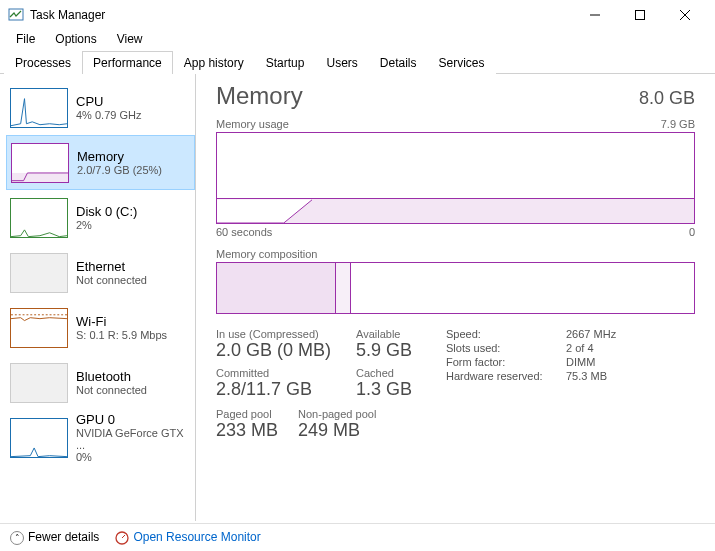 This screenshot has height=551, width=715. I want to click on fewer-details-button: ˄Fewer details, so click(54, 538).